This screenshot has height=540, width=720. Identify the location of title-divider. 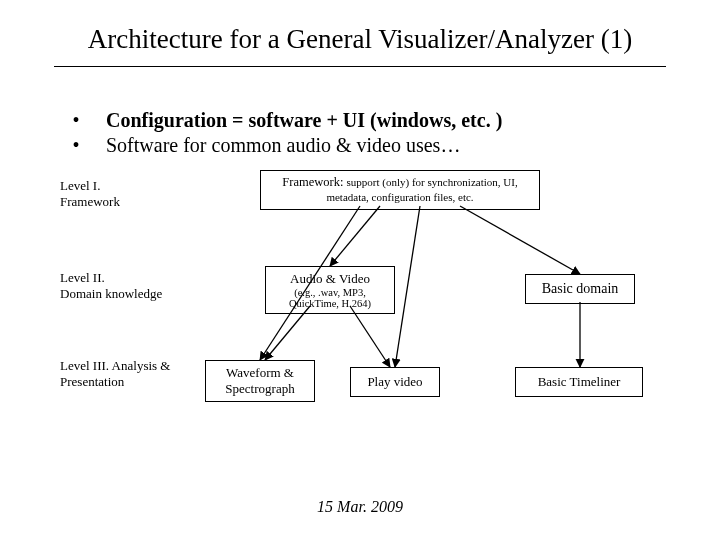
(360, 66).